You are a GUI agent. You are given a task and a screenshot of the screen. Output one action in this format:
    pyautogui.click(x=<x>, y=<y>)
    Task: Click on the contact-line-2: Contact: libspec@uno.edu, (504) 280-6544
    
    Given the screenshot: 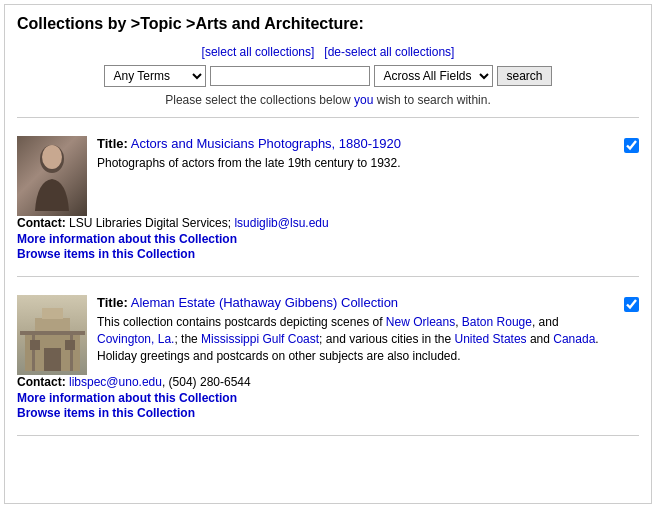 What is the action you would take?
    pyautogui.click(x=328, y=382)
    